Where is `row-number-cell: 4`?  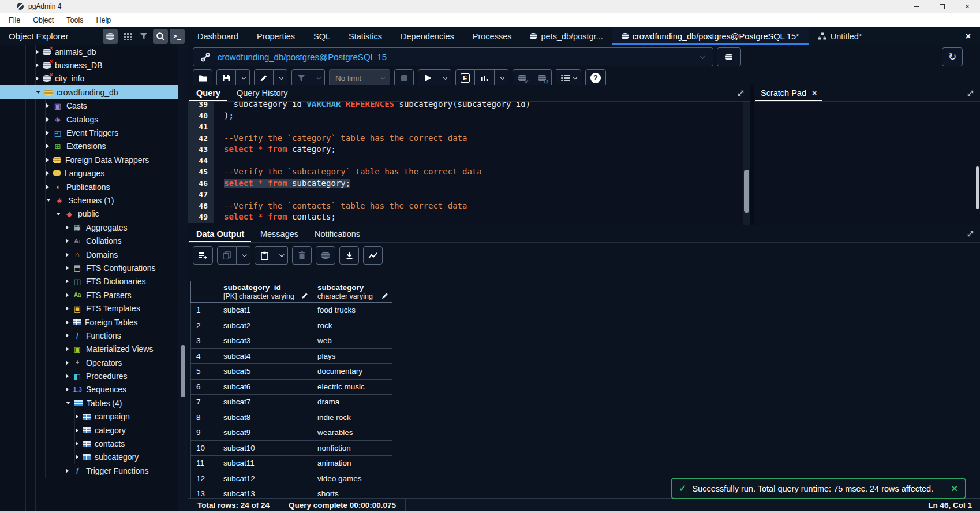
row-number-cell: 4 is located at coordinates (204, 357).